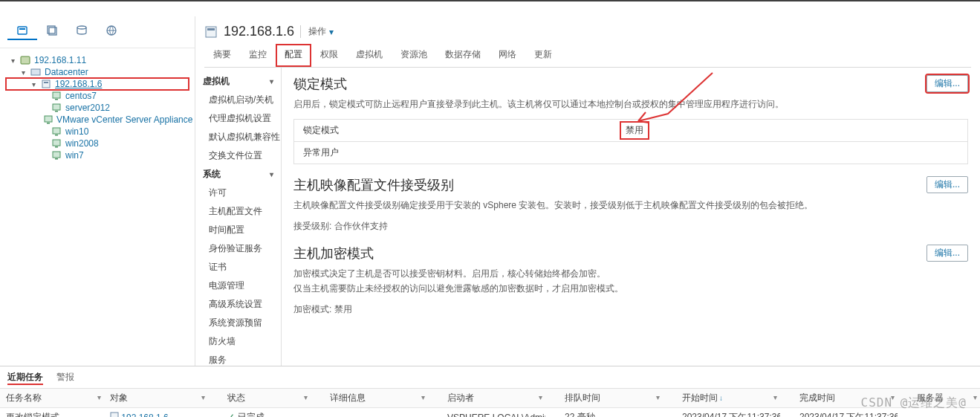 This screenshot has width=980, height=417. What do you see at coordinates (238, 268) in the screenshot?
I see `config-item: 证书` at bounding box center [238, 268].